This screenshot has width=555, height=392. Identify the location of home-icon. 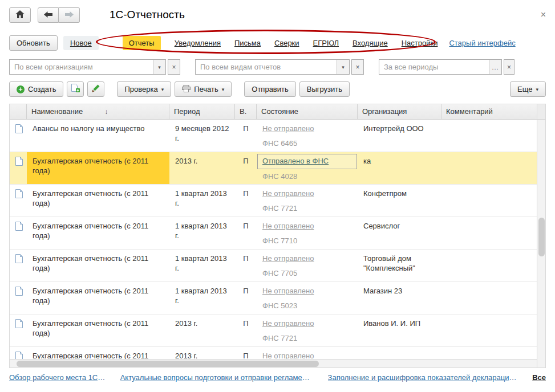
(20, 15).